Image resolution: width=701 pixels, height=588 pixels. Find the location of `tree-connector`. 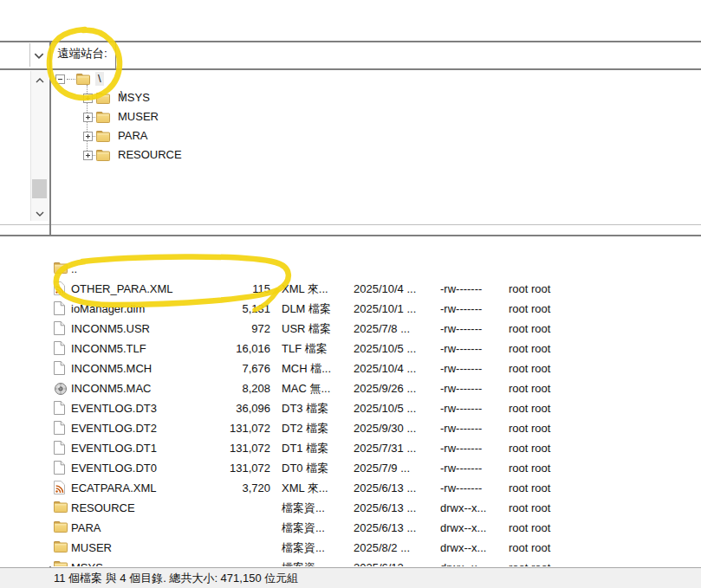

tree-connector is located at coordinates (71, 80).